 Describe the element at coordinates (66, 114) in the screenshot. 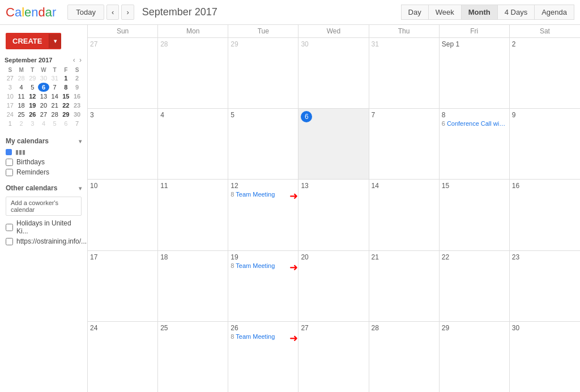

I see `mini-day-29: 29` at that location.